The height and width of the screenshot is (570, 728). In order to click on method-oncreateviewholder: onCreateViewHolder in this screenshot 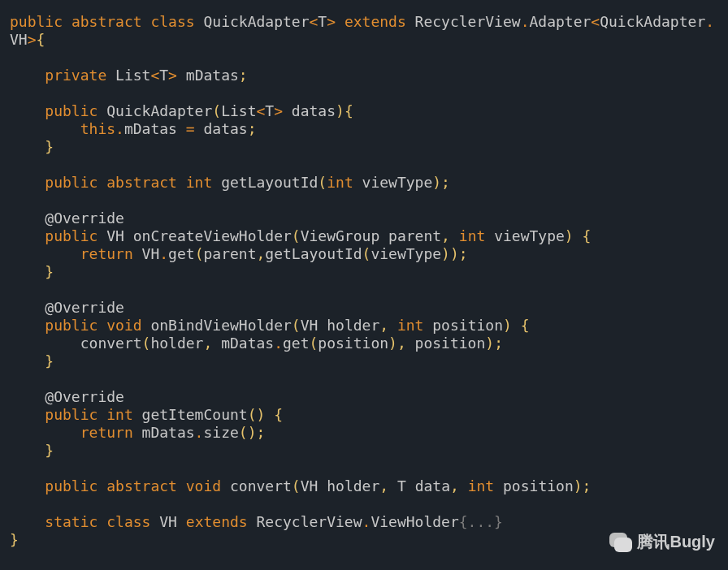, I will do `click(213, 235)`.